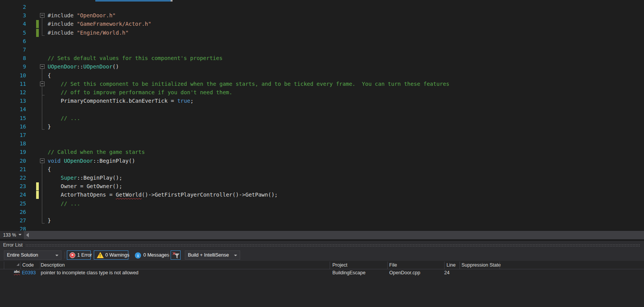  What do you see at coordinates (90, 273) in the screenshot?
I see `error-description: pointer to incomplete class type is not …` at bounding box center [90, 273].